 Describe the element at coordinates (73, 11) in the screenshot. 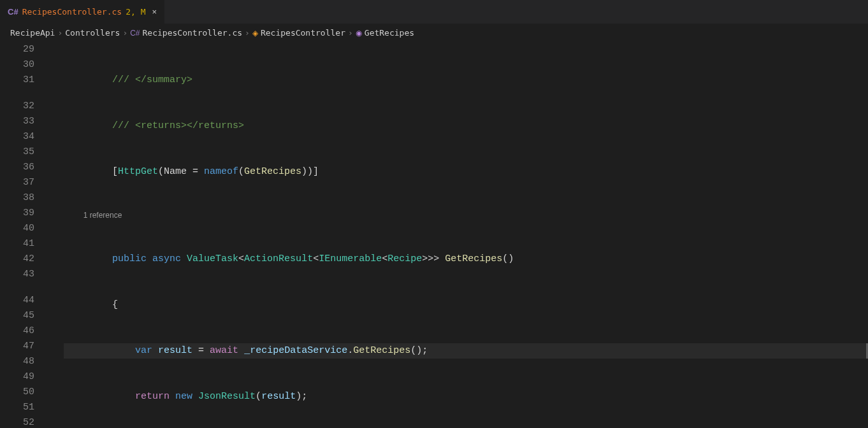

I see `tab-filename: RecipesController.cs` at that location.